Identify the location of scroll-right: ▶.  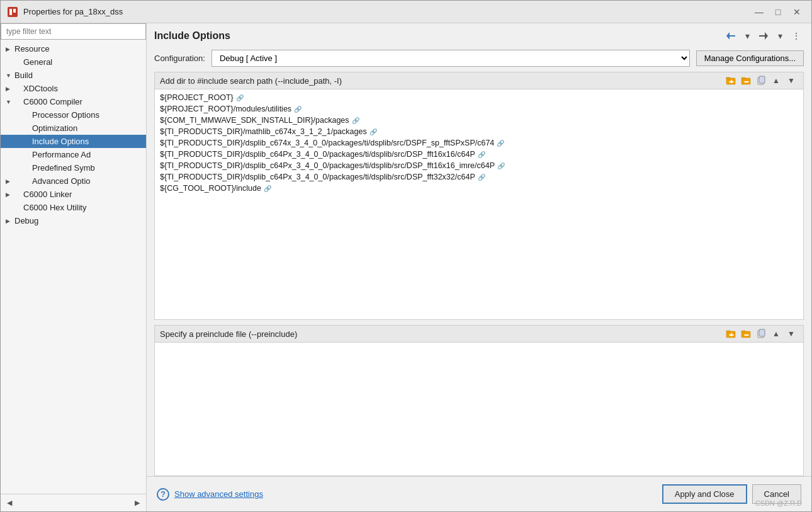
(137, 503).